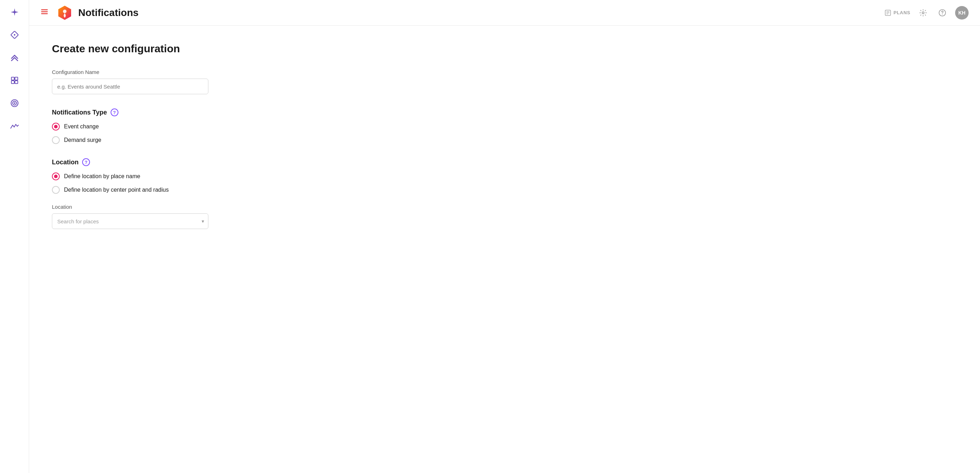 Image resolution: width=980 pixels, height=473 pixels. What do you see at coordinates (504, 190) in the screenshot?
I see `radio-center-point: Define location by center point and radi…` at bounding box center [504, 190].